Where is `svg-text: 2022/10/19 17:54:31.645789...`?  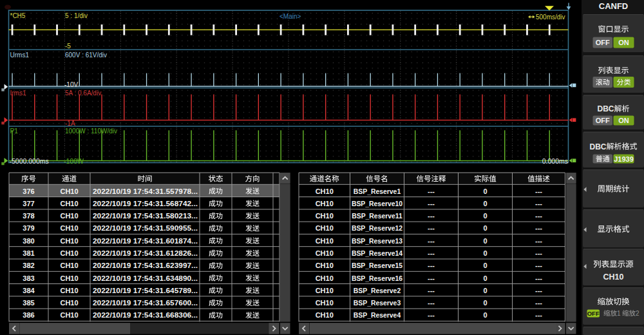 svg-text: 2022/10/19 17:54:31.645789... is located at coordinates (146, 291).